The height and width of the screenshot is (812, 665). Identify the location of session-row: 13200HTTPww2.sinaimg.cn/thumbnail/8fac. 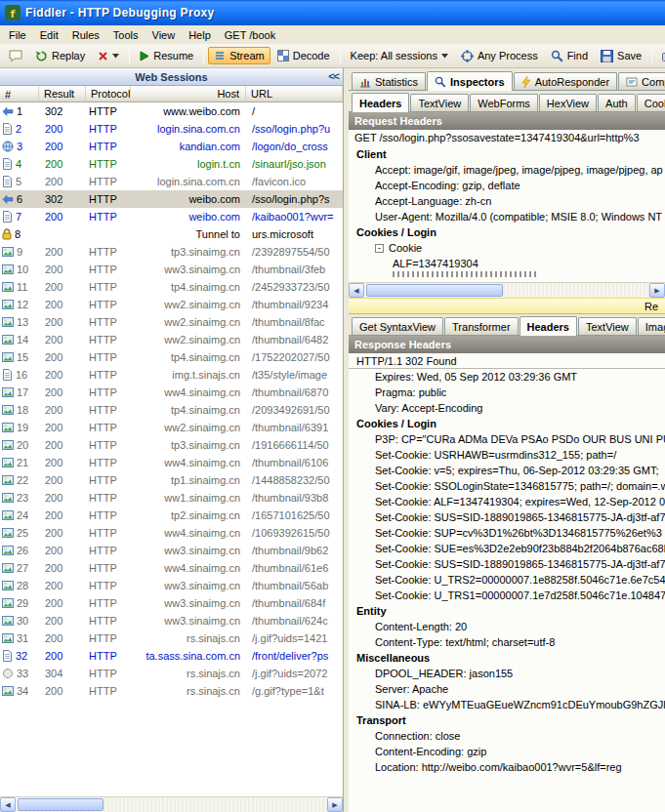
(172, 322).